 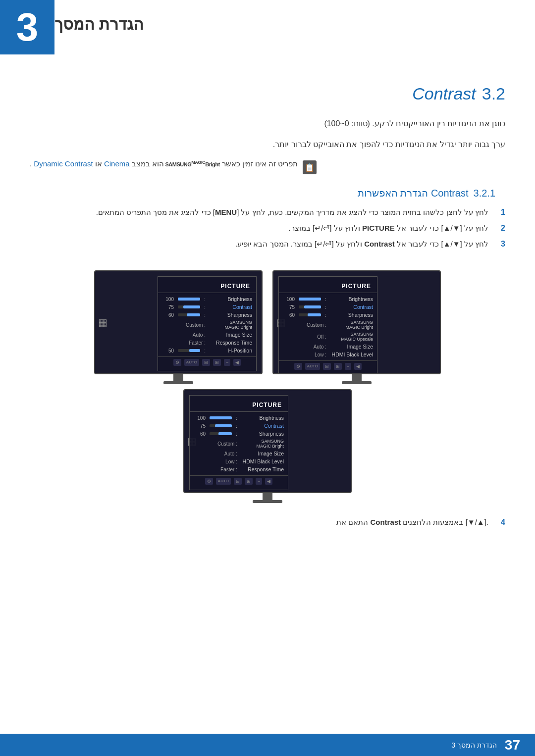 What do you see at coordinates (499, 228) in the screenshot?
I see `step-2-num: 2` at bounding box center [499, 228].